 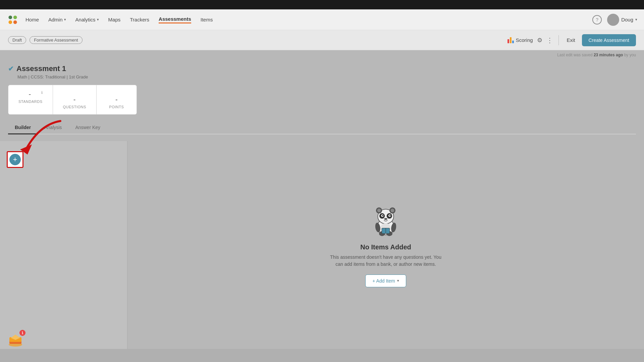 I want to click on nav-maps: Maps, so click(x=115, y=19).